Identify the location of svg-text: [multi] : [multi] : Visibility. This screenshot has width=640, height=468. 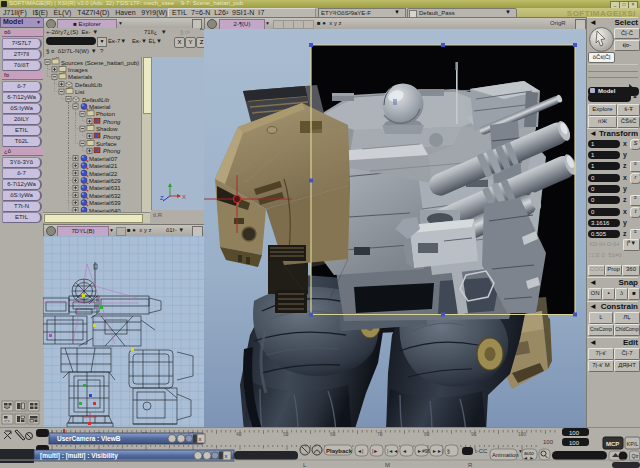
(79, 456).